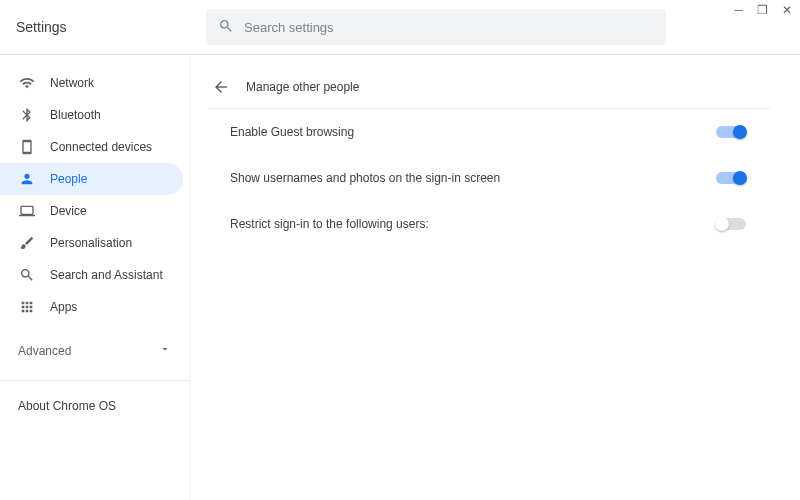 The image size is (800, 500). Describe the element at coordinates (92, 179) in the screenshot. I see `sidebar-item-people: People` at that location.